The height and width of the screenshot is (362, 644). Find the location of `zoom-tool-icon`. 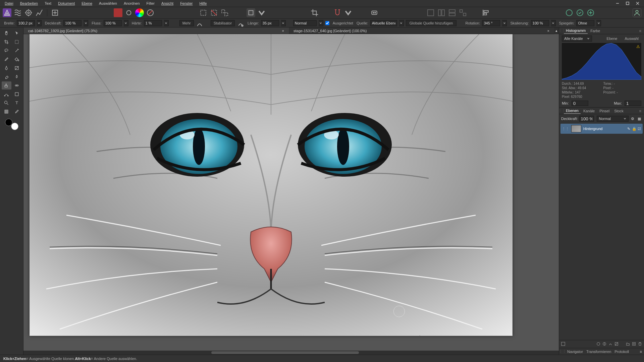

zoom-tool-icon is located at coordinates (7, 103).